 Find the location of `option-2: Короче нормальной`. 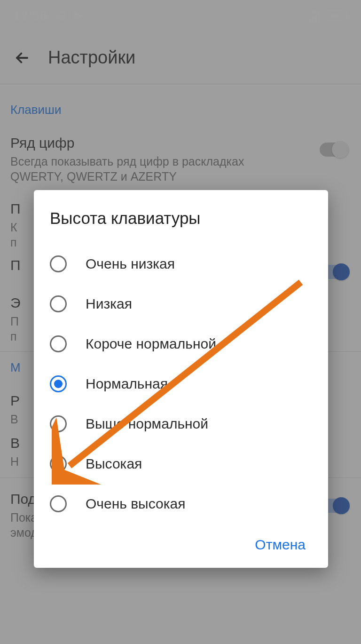

option-2: Короче нормальной is located at coordinates (181, 343).